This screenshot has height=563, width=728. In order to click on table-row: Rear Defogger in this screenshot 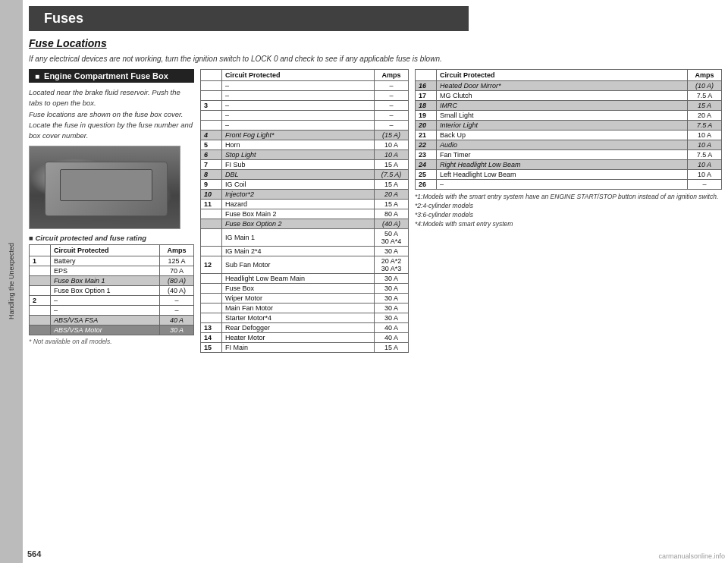, I will do `click(299, 328)`.